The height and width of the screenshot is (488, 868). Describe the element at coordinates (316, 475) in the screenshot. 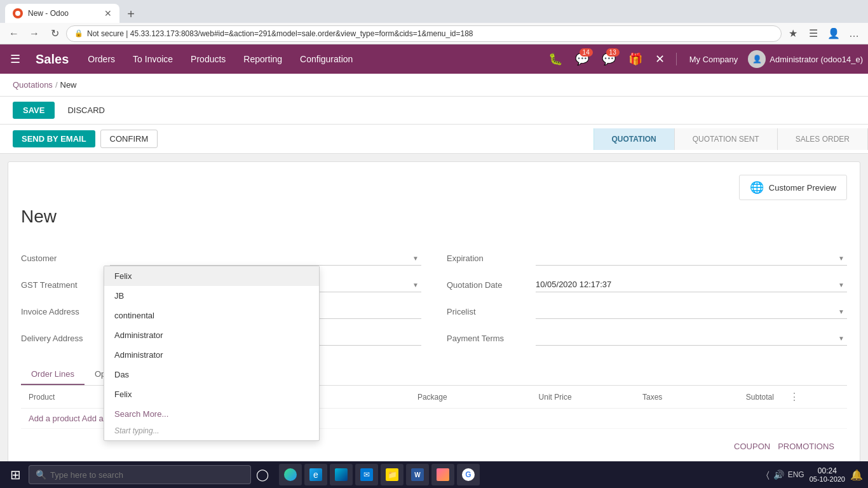

I see `taskbar-app-edge: e` at that location.